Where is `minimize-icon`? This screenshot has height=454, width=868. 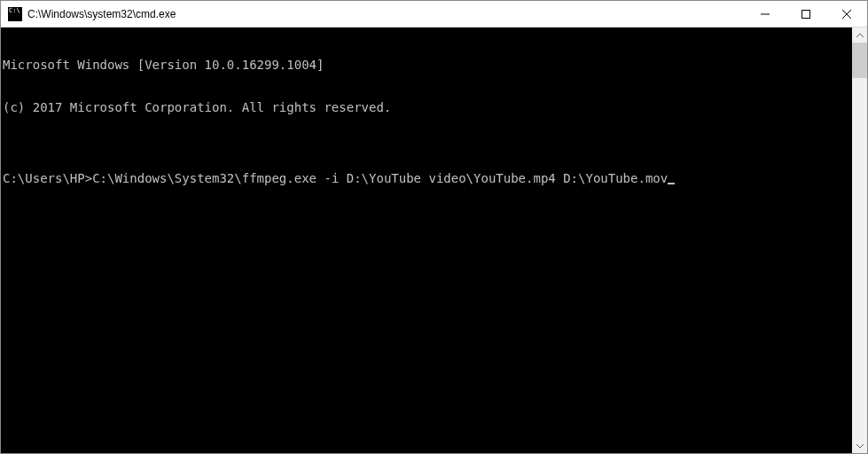 minimize-icon is located at coordinates (765, 14).